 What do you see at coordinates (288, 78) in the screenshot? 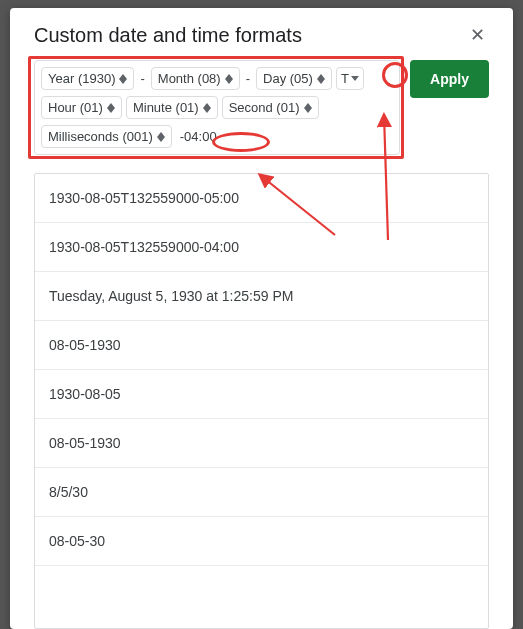
I see `token-day-label: Day (05)` at bounding box center [288, 78].